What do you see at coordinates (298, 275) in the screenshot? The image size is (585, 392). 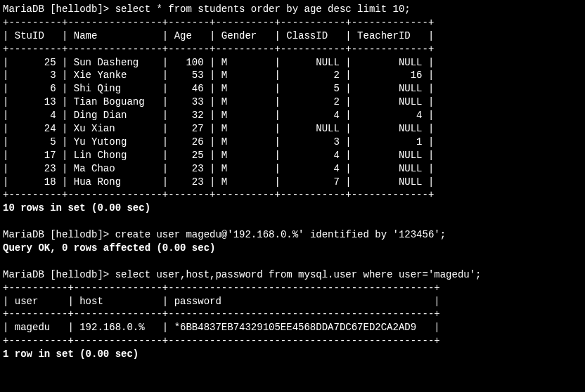 I see `query-3: select user,host,password from mysql.use…` at bounding box center [298, 275].